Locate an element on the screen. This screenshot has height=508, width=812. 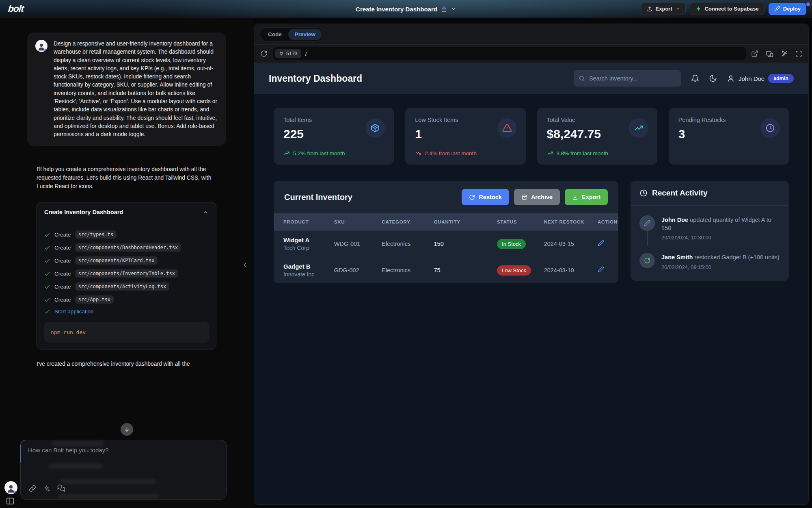
col-status: Status is located at coordinates (516, 222).